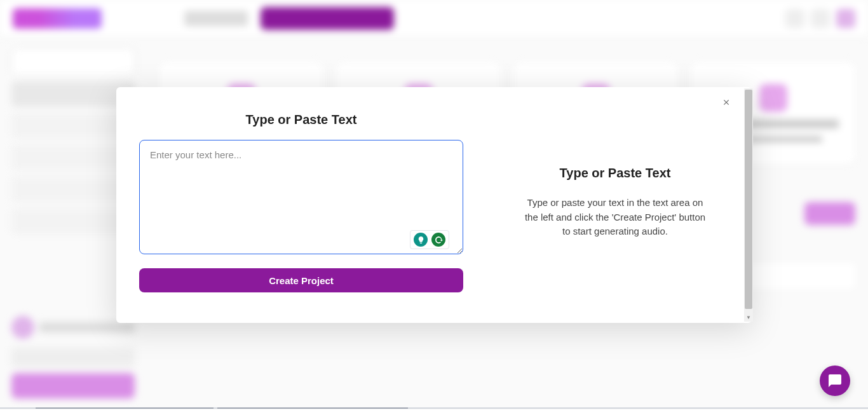  What do you see at coordinates (301, 198) in the screenshot?
I see `textarea-wrapper` at bounding box center [301, 198].